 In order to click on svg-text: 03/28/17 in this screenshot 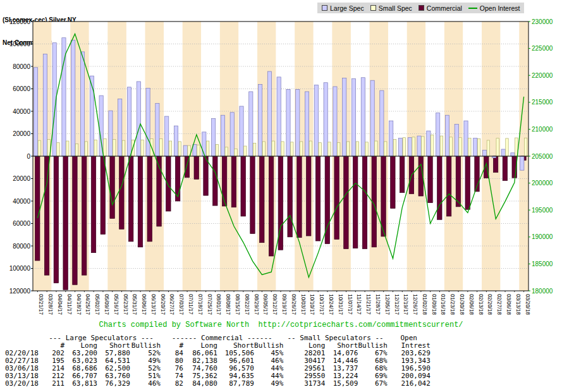, I will do `click(51, 305)`.